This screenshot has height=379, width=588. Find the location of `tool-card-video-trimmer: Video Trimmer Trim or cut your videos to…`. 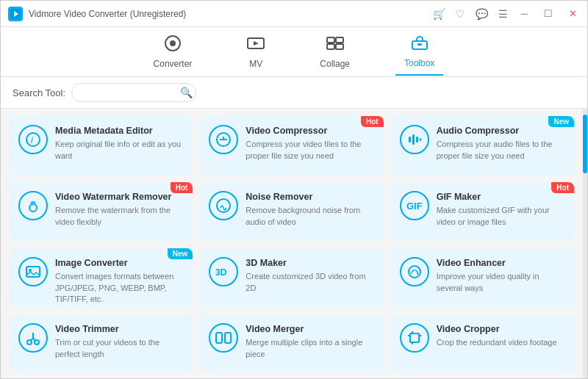

tool-card-video-trimmer: Video Trimmer Trim or cut your videos to… is located at coordinates (101, 344).